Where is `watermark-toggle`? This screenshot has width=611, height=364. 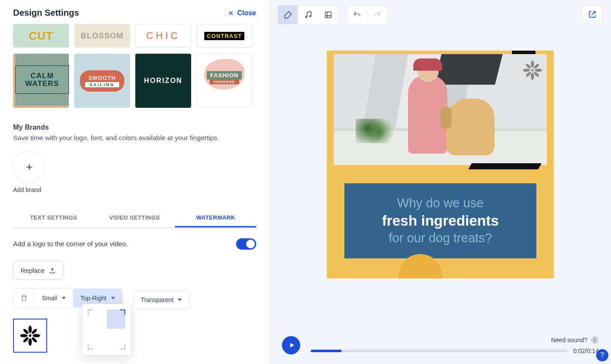 watermark-toggle is located at coordinates (246, 244).